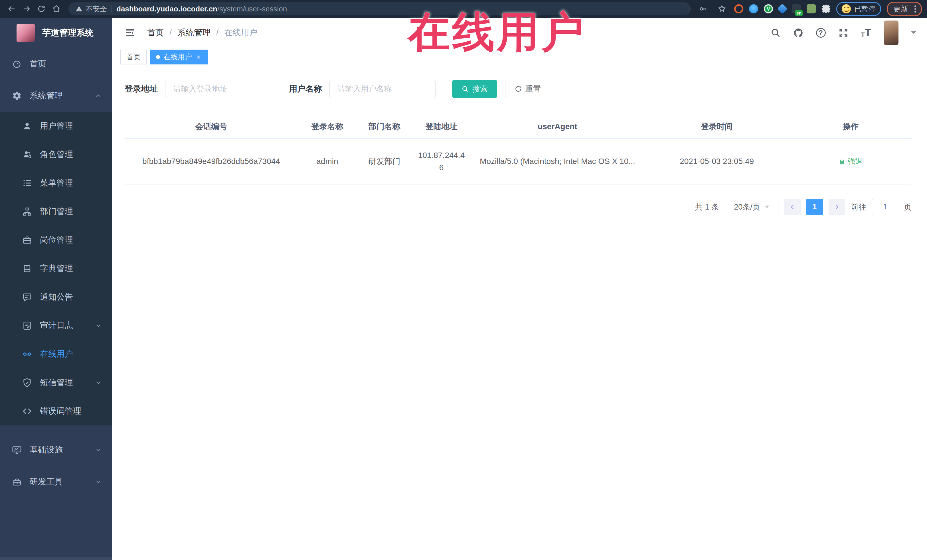  What do you see at coordinates (111, 9) in the screenshot?
I see `divider` at bounding box center [111, 9].